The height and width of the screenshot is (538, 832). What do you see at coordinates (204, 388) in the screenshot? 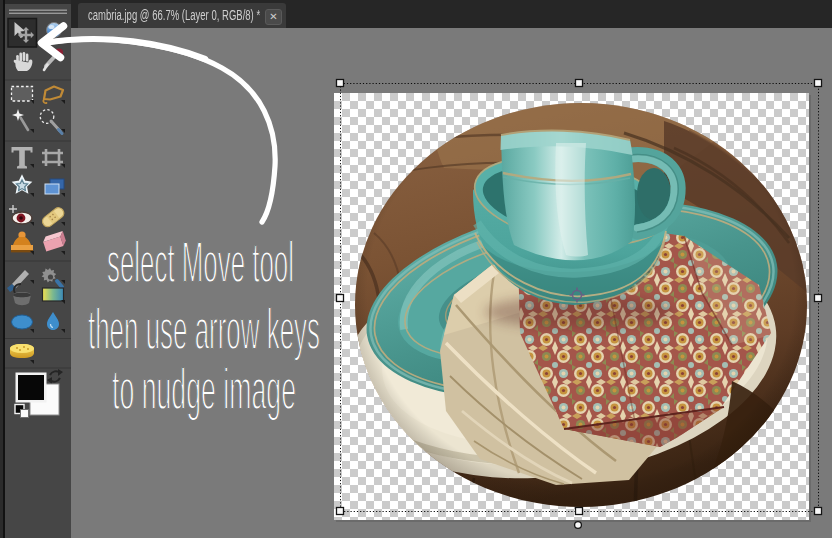
I see `svg-text: to nudge image` at bounding box center [204, 388].